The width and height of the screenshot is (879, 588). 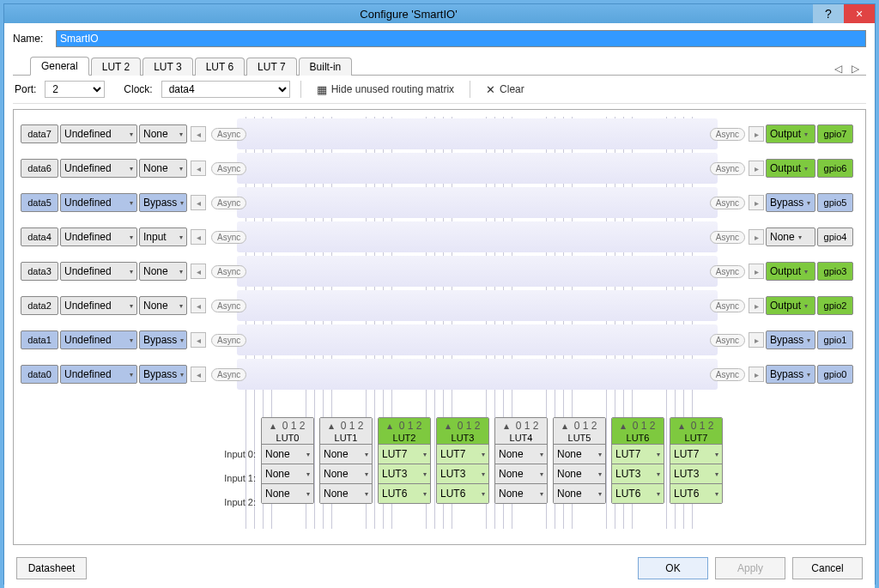 I want to click on hide-routing-button: ▦ Hide unused routing matrix, so click(x=385, y=89).